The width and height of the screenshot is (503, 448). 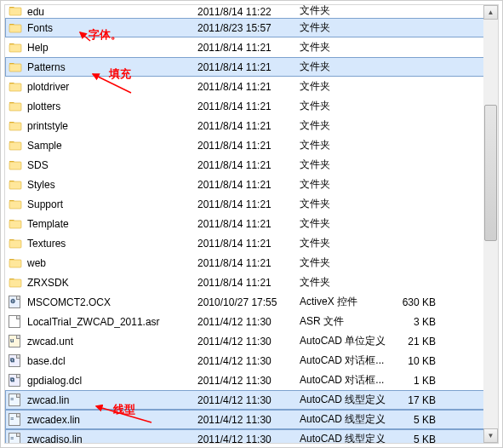 I want to click on unt-icon: u, so click(x=15, y=342).